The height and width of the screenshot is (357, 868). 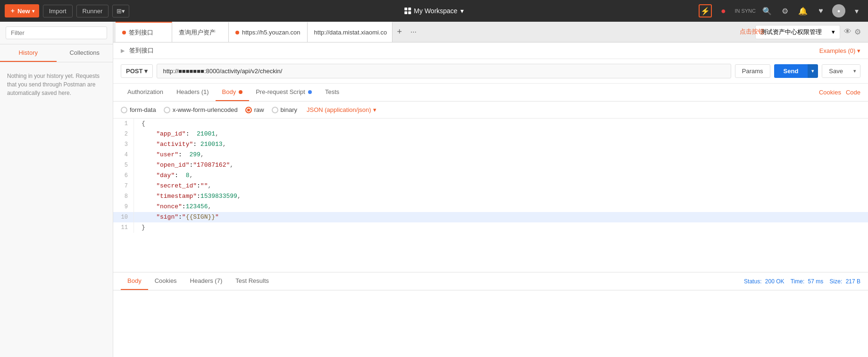 What do you see at coordinates (205, 110) in the screenshot?
I see `urlencoded-label: x-www-form-urlencoded` at bounding box center [205, 110].